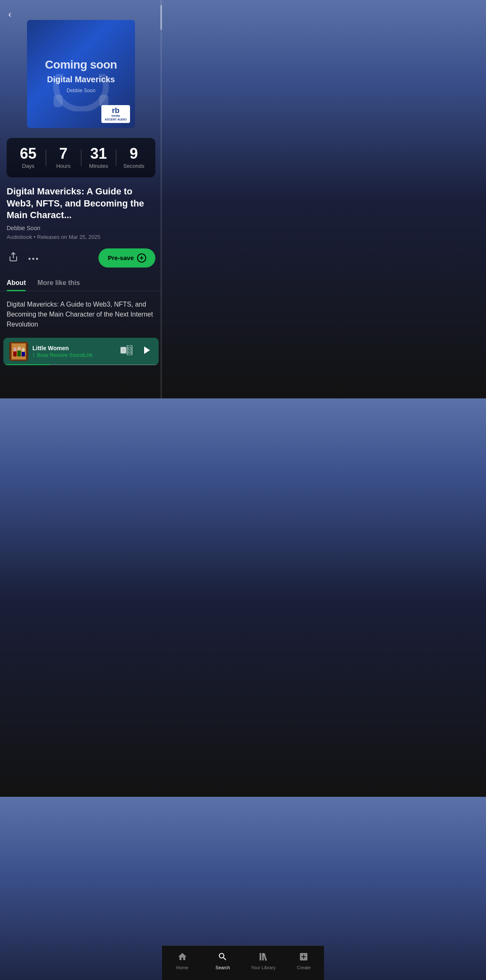 This screenshot has height=980, width=486. Describe the element at coordinates (134, 158) in the screenshot. I see `countdown-seconds: 9 Seconds` at that location.